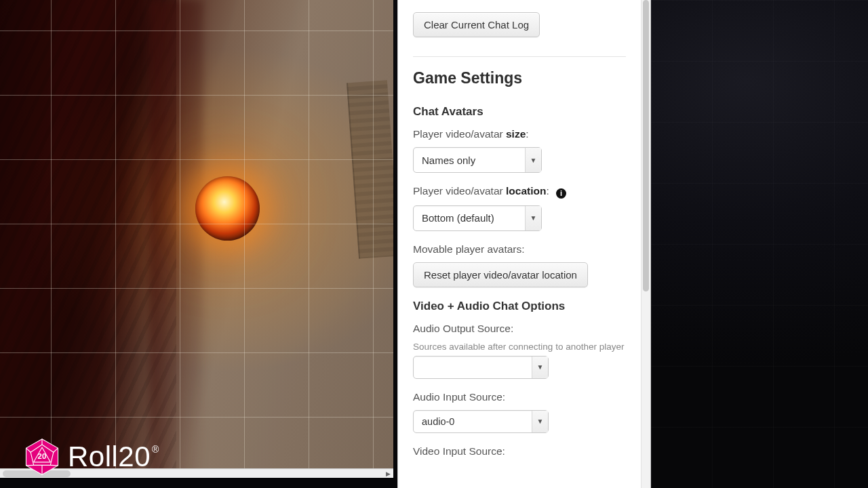  I want to click on d20-icon: 20, so click(42, 457).